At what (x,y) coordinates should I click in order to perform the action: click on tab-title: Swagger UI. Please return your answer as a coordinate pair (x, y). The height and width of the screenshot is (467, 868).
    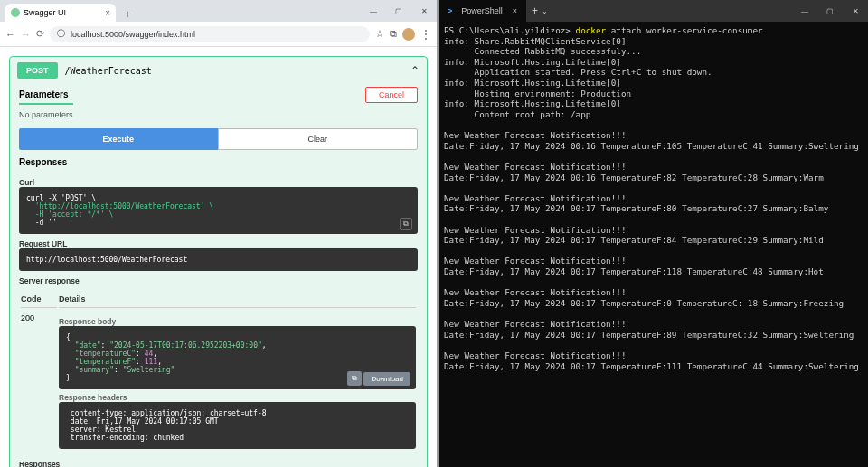
    Looking at the image, I should click on (45, 13).